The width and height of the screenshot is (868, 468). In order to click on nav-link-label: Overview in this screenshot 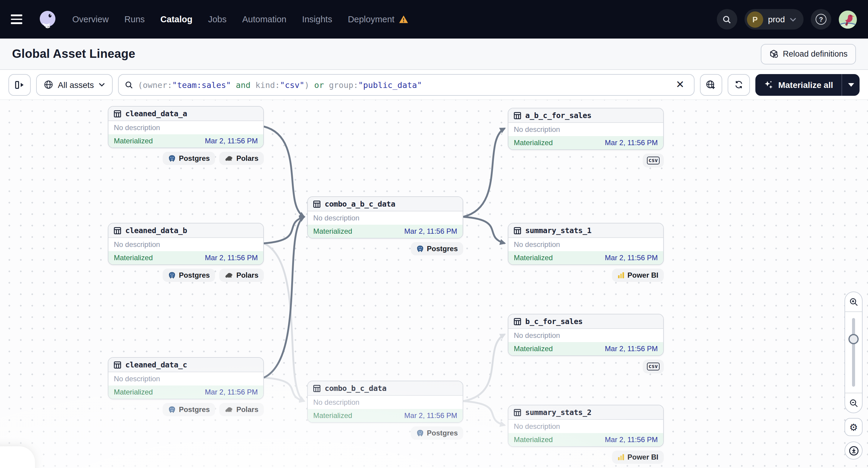, I will do `click(91, 20)`.